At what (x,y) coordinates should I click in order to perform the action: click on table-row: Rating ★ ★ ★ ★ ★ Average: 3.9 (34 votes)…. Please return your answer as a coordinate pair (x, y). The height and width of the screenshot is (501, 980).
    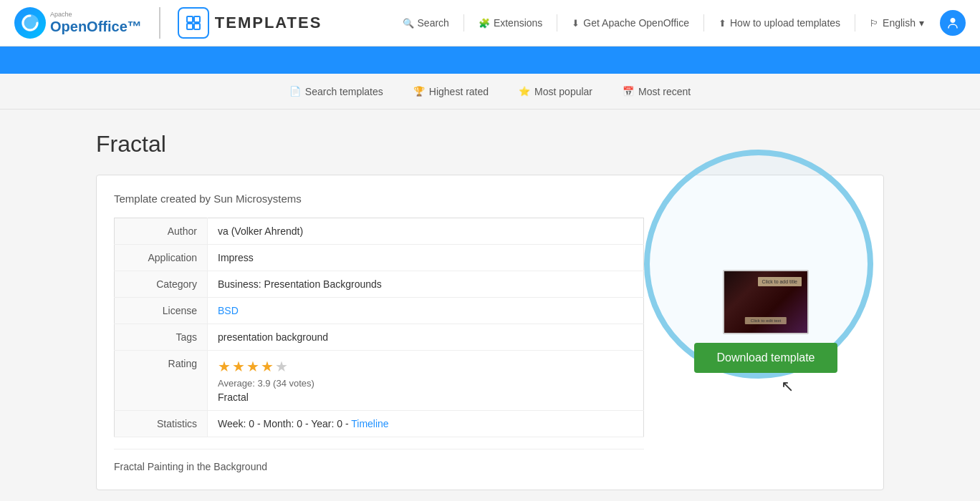
    Looking at the image, I should click on (380, 381).